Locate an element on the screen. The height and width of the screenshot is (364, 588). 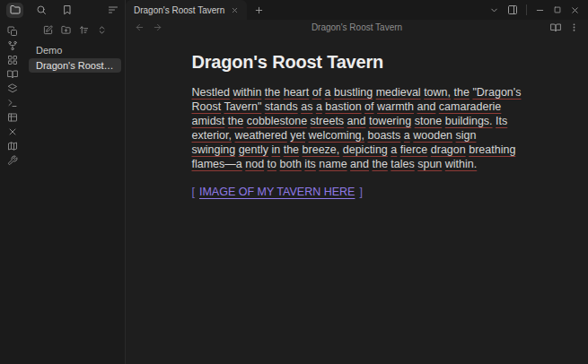
misspelled-word: within is located at coordinates (247, 92).